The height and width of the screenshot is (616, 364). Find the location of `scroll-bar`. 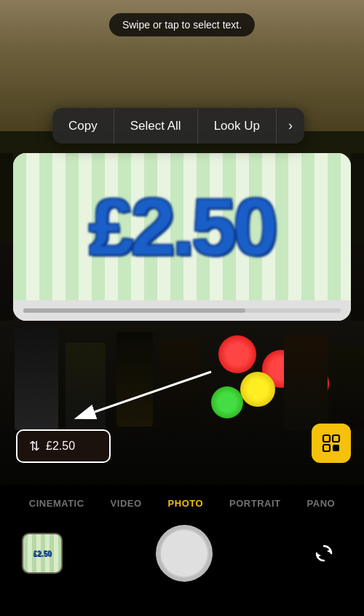

scroll-bar is located at coordinates (182, 311).